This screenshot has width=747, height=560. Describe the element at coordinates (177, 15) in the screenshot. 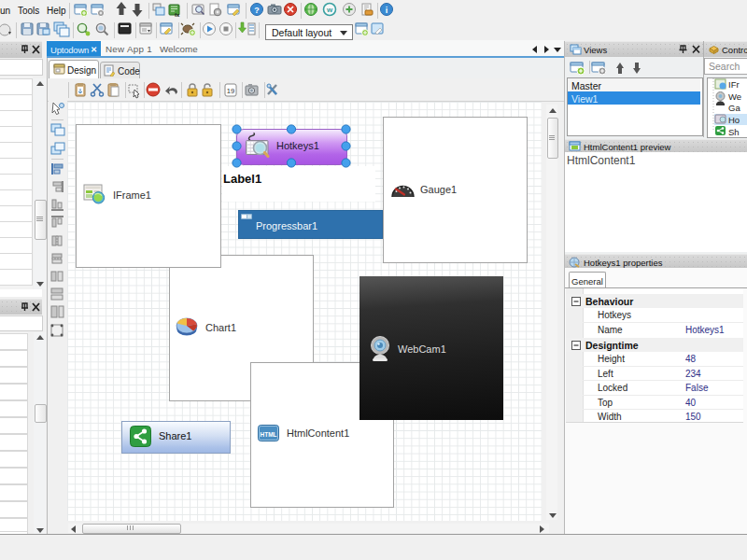

I see `svg-text: fx` at that location.